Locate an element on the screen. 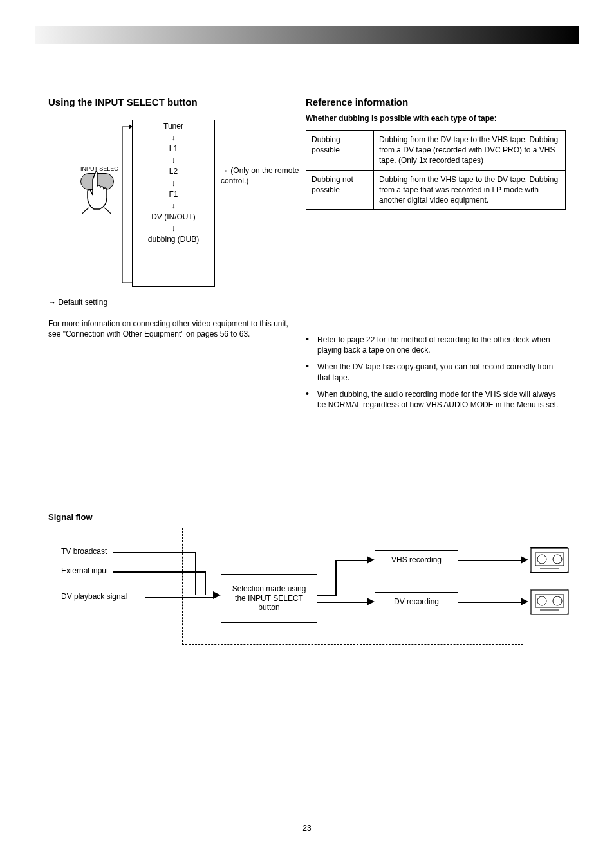 Image resolution: width=614 pixels, height=868 pixels. flow-item-l2: L2 is located at coordinates (174, 171).